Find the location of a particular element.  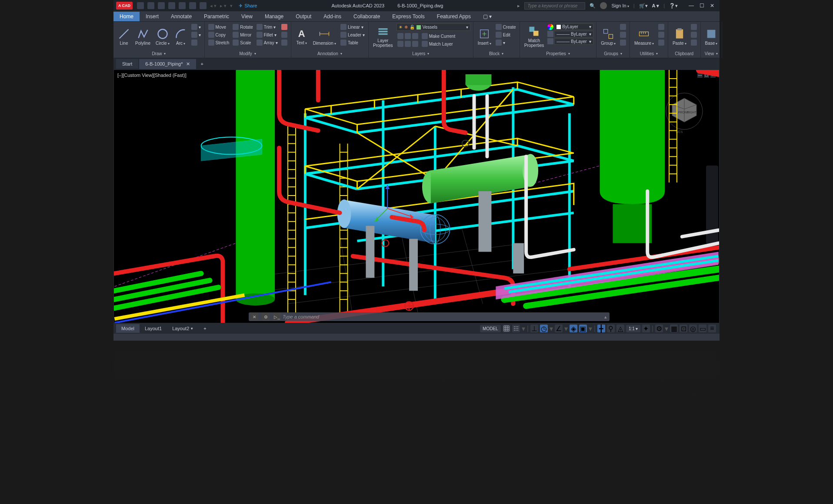

tab-home: Home is located at coordinates (127, 17).